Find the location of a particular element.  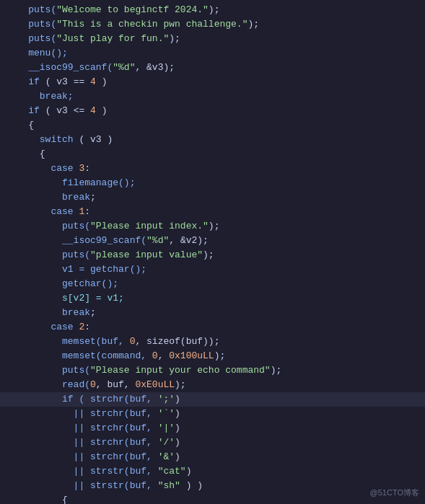

code-token: '/' is located at coordinates (166, 443).